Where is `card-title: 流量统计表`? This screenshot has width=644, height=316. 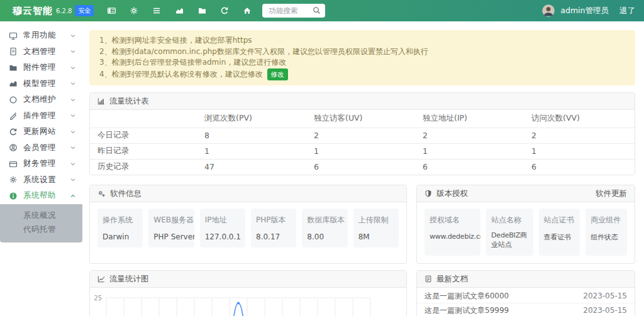 card-title: 流量统计表 is located at coordinates (130, 102).